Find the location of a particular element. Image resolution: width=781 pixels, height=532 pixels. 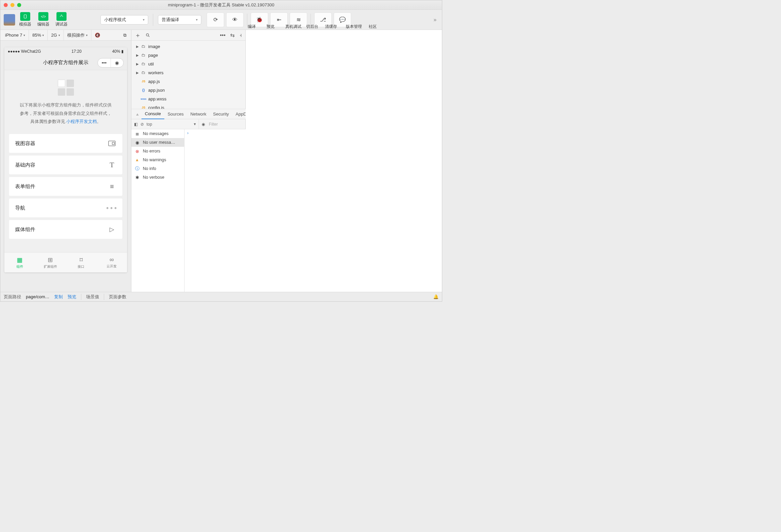

tab-sources: Sources is located at coordinates (176, 114).